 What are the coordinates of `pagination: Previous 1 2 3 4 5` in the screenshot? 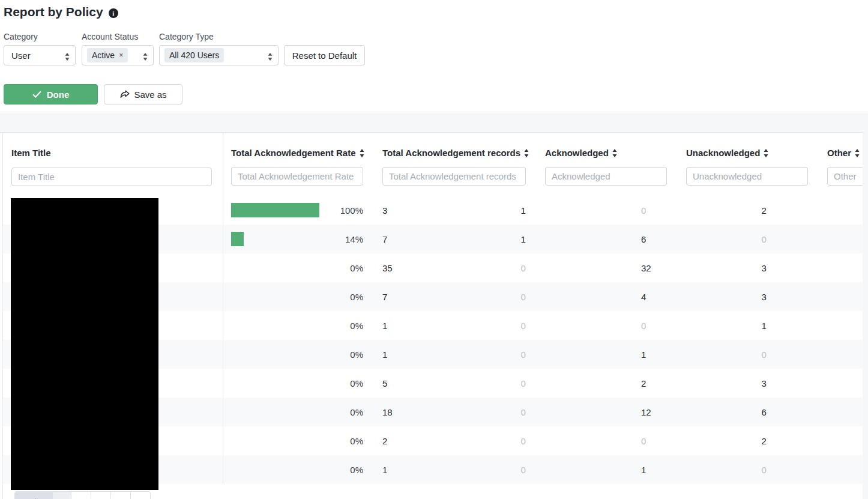 It's located at (83, 495).